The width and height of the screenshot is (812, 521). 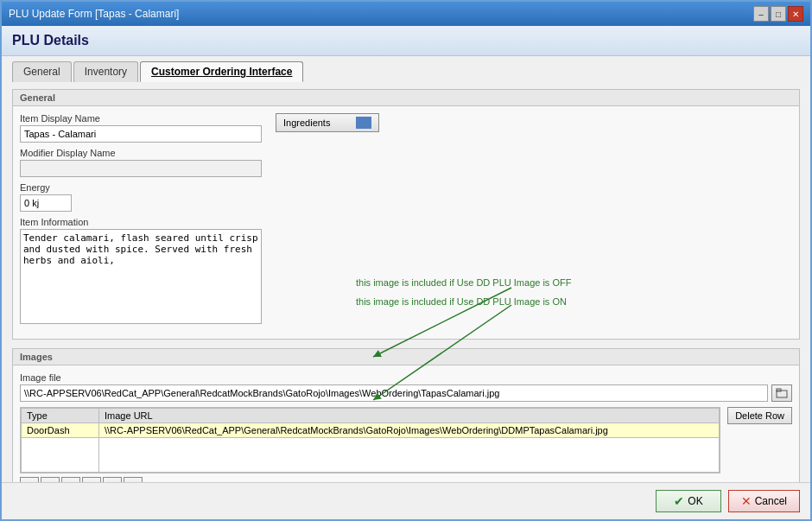 What do you see at coordinates (133, 480) in the screenshot?
I see `nav-last-button: ⏭` at bounding box center [133, 480].